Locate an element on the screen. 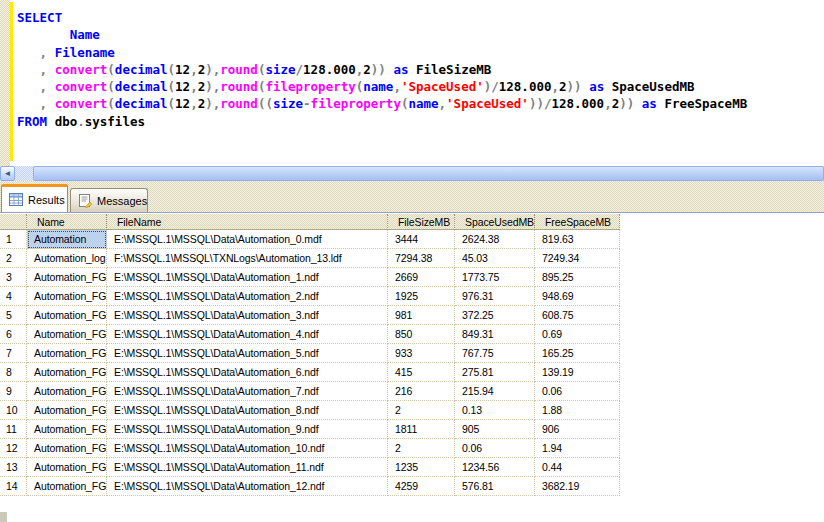  grid-cell: 608.75 is located at coordinates (578, 316).